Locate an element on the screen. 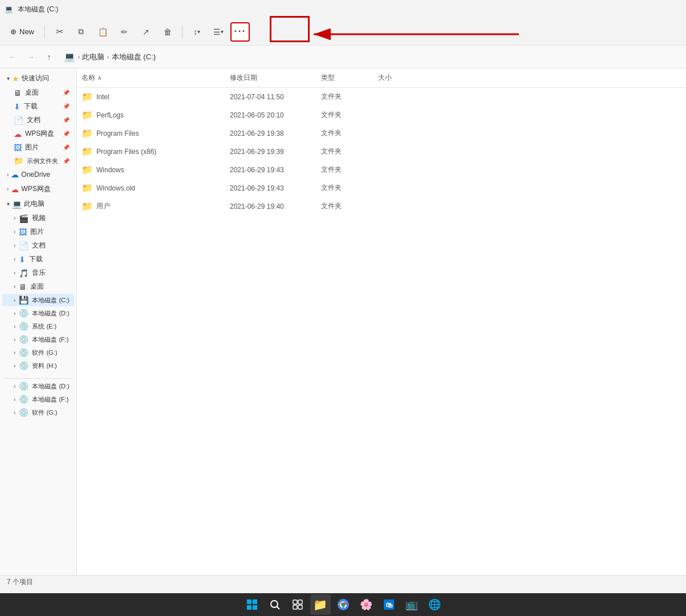 The image size is (686, 616). col-header-size: 大小 is located at coordinates (396, 78).